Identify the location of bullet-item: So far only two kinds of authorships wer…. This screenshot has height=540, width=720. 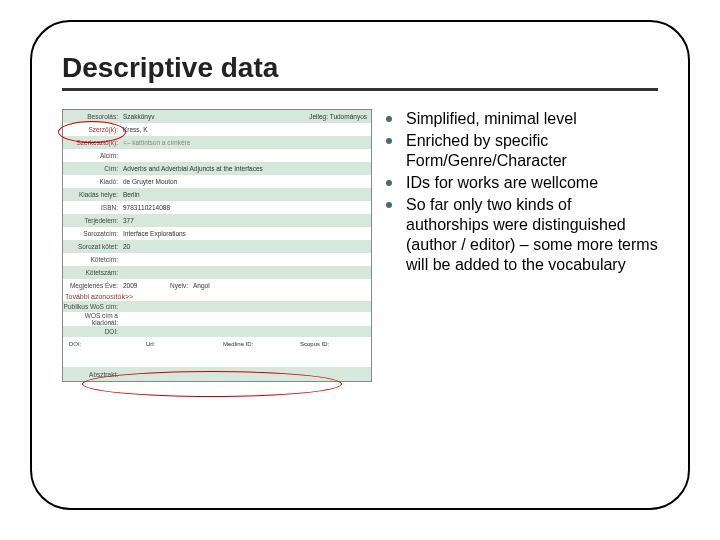
(522, 235).